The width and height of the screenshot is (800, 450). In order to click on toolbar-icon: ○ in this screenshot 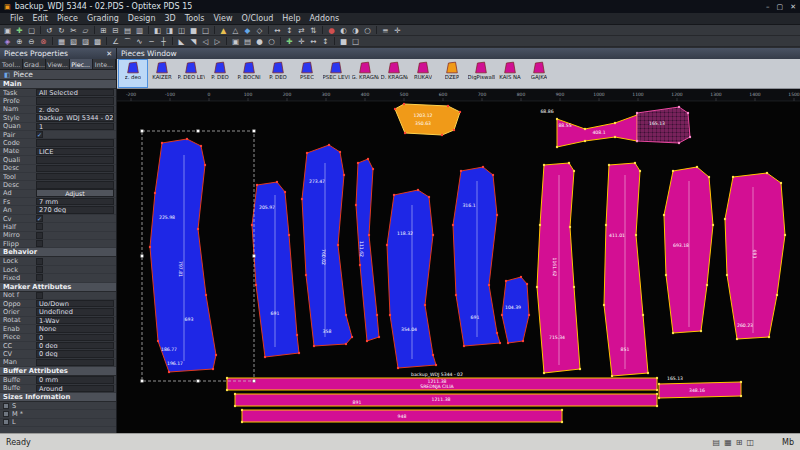, I will do `click(272, 42)`.